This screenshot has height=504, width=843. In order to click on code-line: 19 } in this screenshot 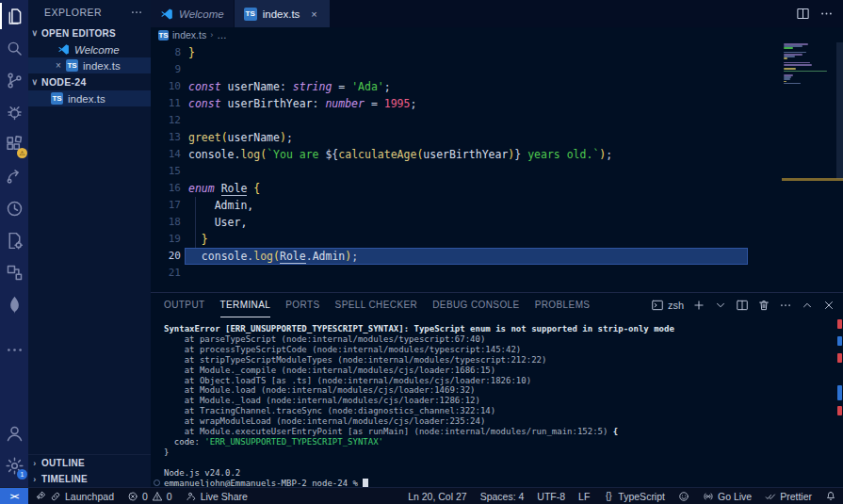, I will do `click(497, 239)`.